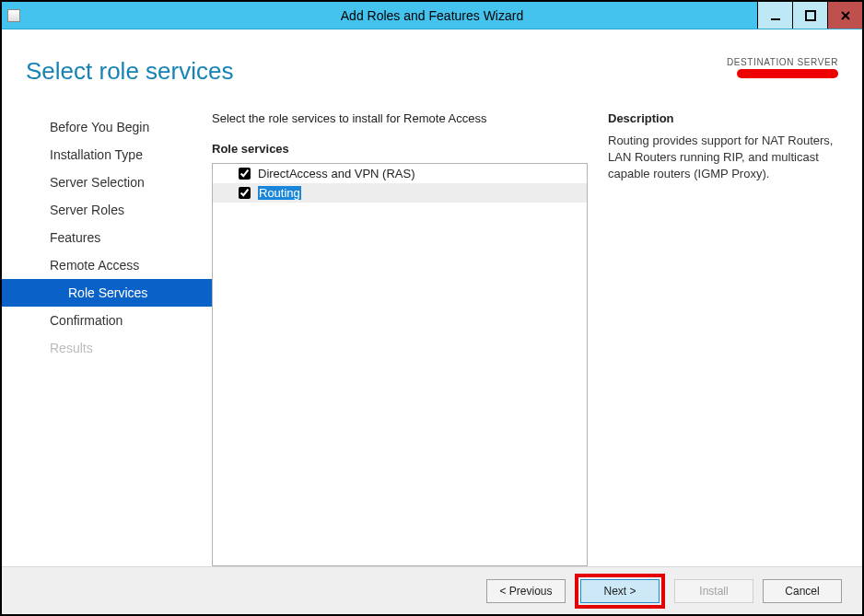  What do you see at coordinates (802, 591) in the screenshot?
I see `cancel-button: Cancel` at bounding box center [802, 591].